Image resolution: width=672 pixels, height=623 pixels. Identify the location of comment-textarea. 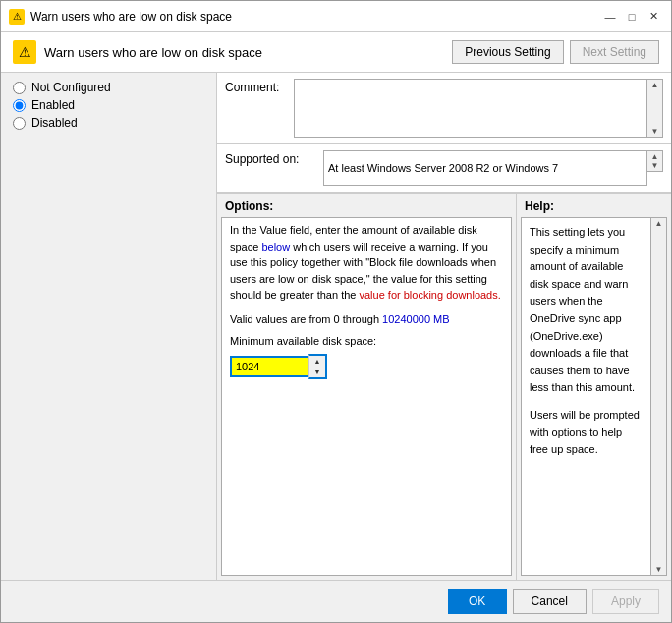
(471, 108).